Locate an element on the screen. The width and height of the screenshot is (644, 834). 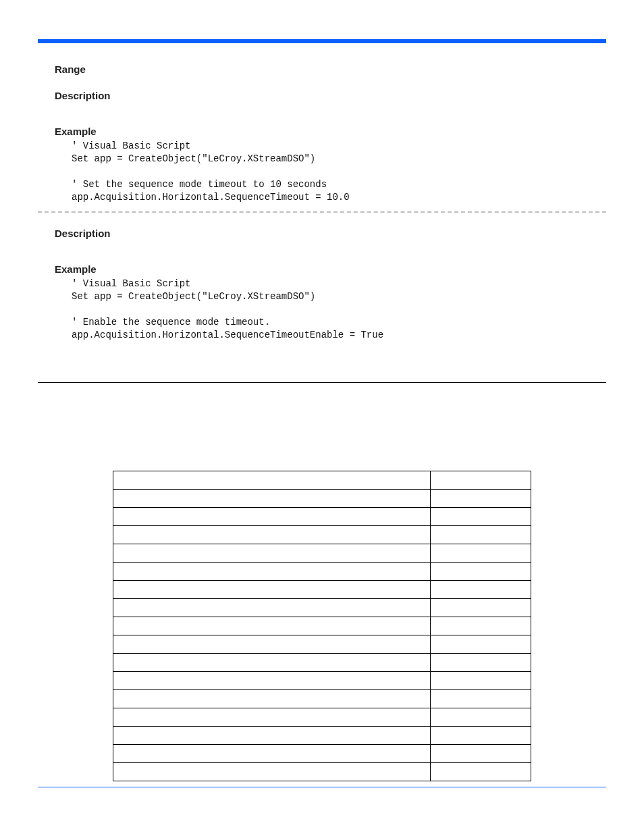
description-heading-2: Description is located at coordinates (331, 234).